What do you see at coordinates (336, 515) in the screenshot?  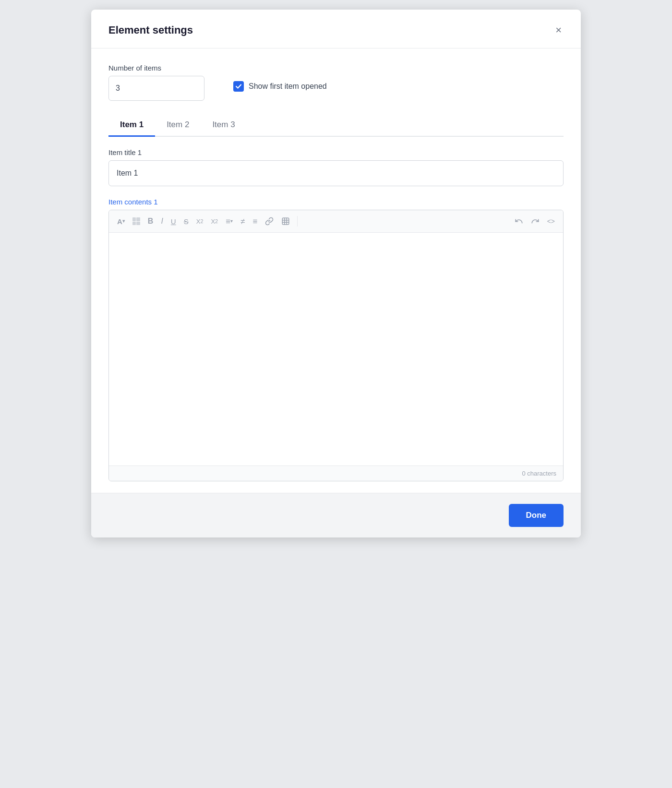 I see `modal-footer: Done` at bounding box center [336, 515].